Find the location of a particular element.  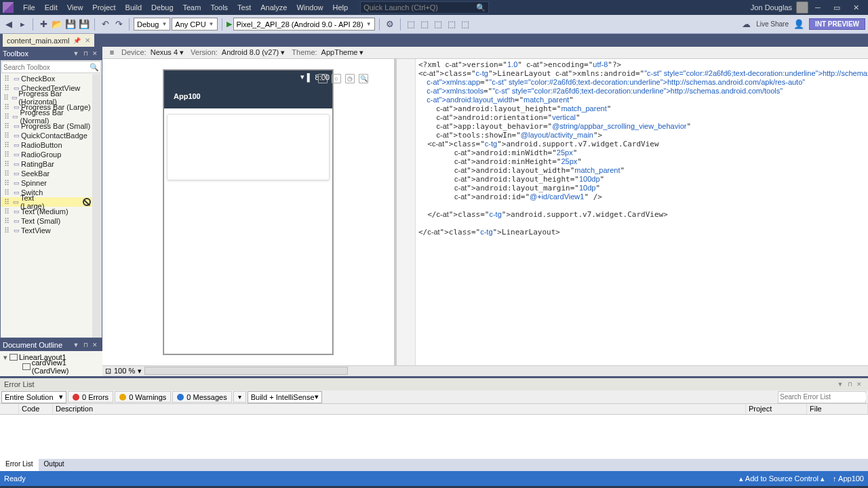

toolbox-item: ⠿▭Text (Large) is located at coordinates (46, 202).